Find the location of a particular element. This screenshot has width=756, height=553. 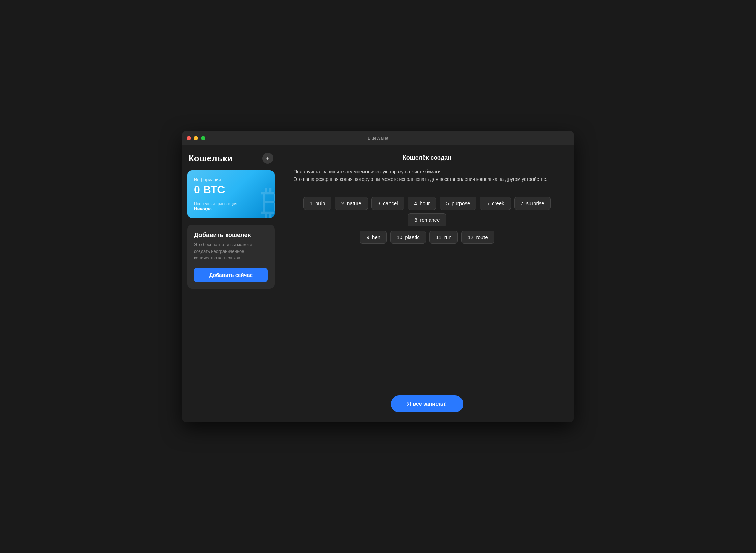

mnemonic-word: 4. hour is located at coordinates (422, 203).